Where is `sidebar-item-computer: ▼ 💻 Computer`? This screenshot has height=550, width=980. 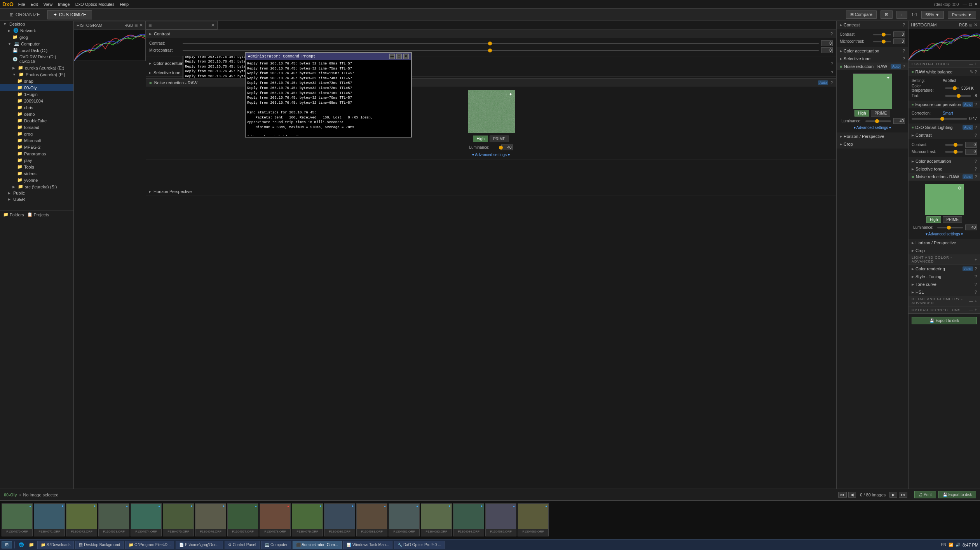 sidebar-item-computer: ▼ 💻 Computer is located at coordinates (37, 44).